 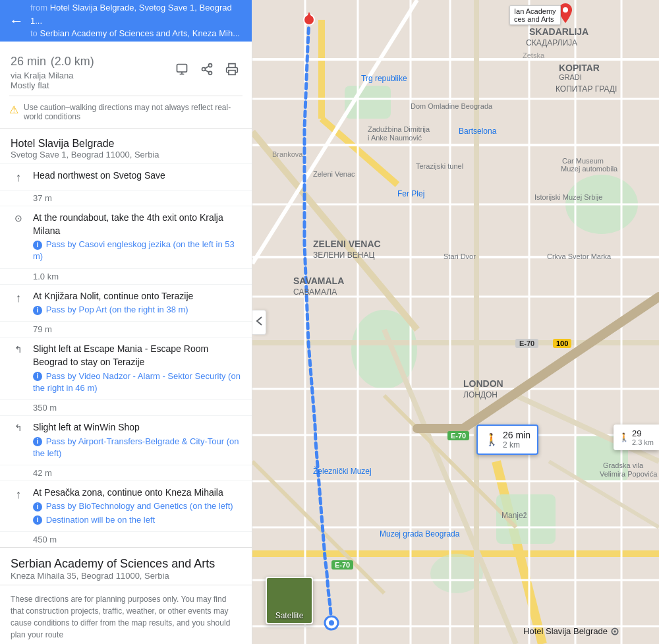 What do you see at coordinates (137, 368) in the screenshot?
I see `step-4-content: Slight left at Escape Mania - Escape Roo…` at bounding box center [137, 368].